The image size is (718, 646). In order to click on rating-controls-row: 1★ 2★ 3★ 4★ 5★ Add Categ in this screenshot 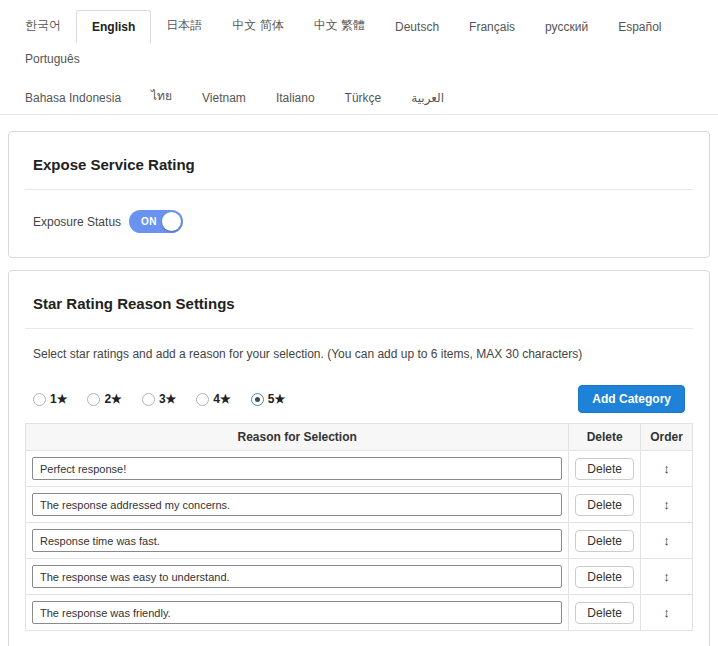, I will do `click(359, 391)`.